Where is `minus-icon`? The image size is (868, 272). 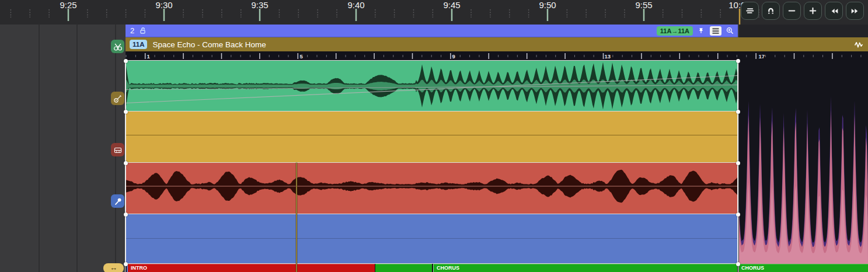 minus-icon is located at coordinates (792, 11).